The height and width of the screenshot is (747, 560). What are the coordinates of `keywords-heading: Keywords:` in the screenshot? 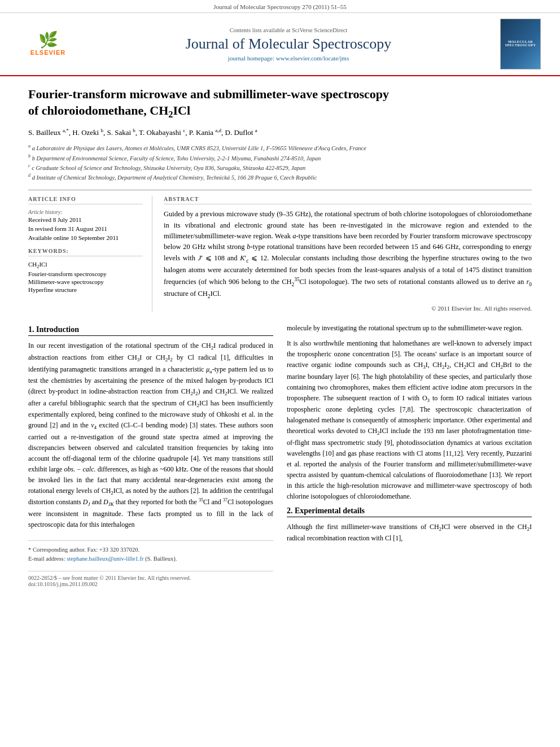 It's located at (86, 252).